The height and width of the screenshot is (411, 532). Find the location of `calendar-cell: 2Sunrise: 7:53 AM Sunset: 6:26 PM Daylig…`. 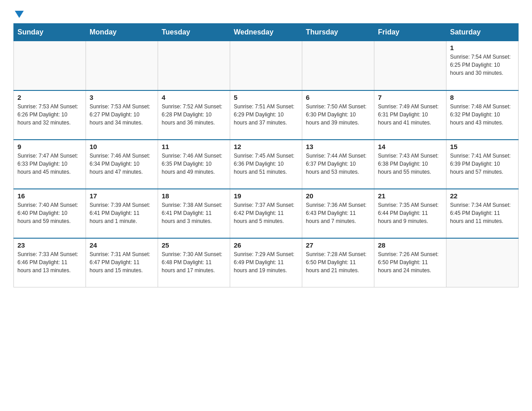

calendar-cell: 2Sunrise: 7:53 AM Sunset: 6:26 PM Daylig… is located at coordinates (50, 115).